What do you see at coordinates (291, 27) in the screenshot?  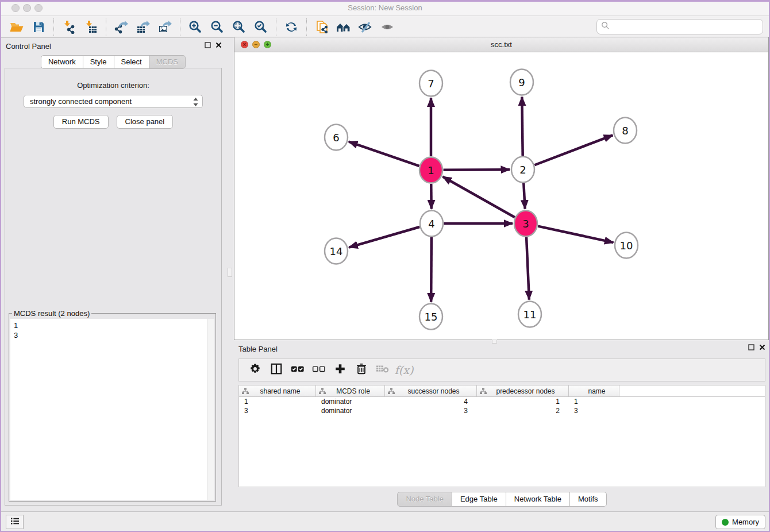 I see `refresh-button` at bounding box center [291, 27].